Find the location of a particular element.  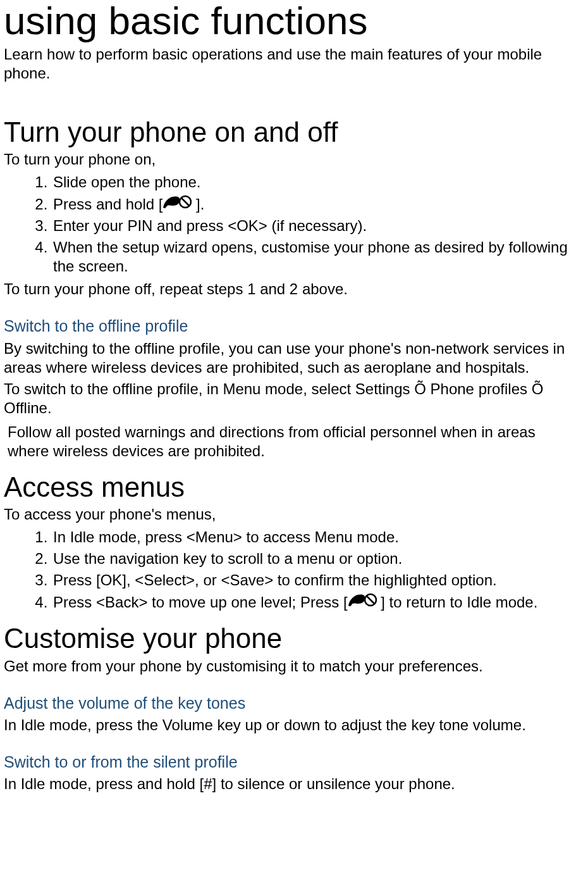

page-title: using basic functions is located at coordinates (294, 20).